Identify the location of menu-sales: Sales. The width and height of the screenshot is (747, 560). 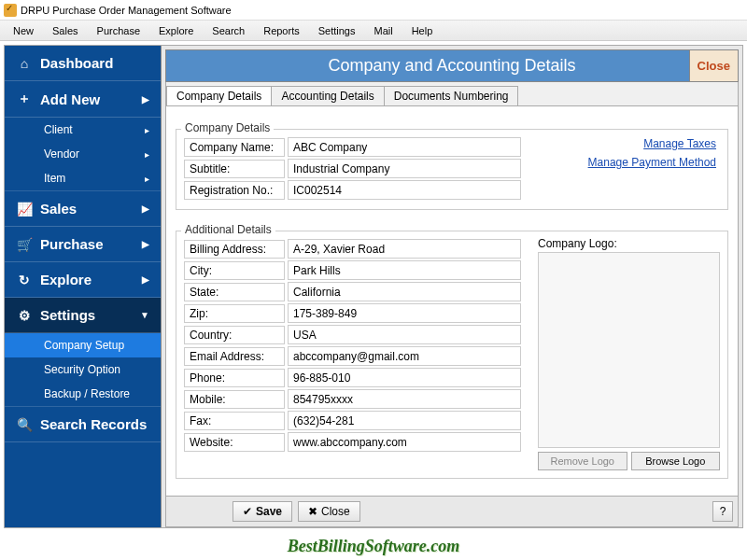
(65, 31).